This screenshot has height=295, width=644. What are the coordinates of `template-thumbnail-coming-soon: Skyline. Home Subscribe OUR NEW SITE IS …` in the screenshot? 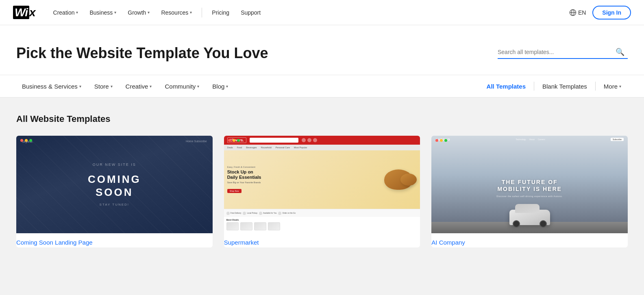 It's located at (115, 184).